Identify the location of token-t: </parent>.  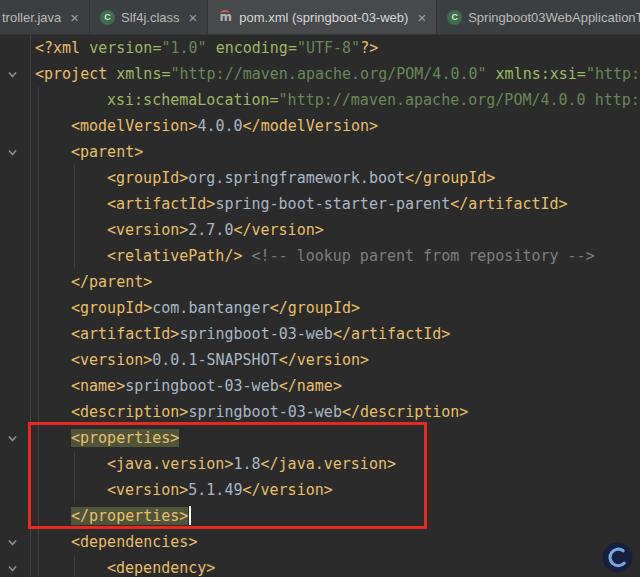
(112, 282).